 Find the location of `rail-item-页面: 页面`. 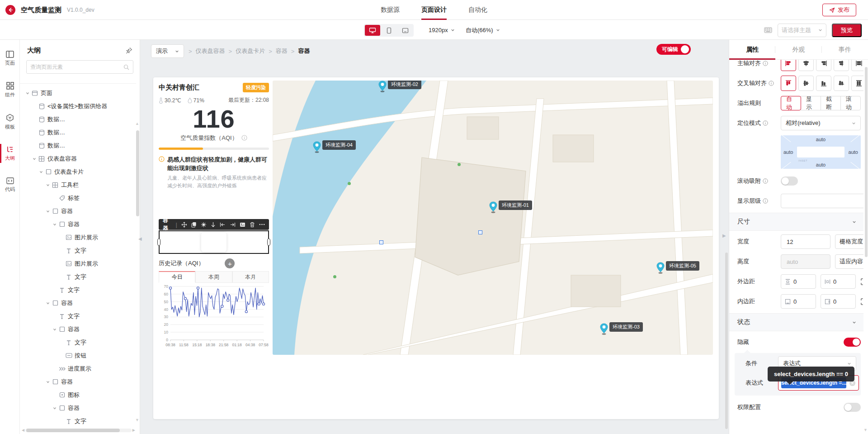

rail-item-页面: 页面 is located at coordinates (10, 58).